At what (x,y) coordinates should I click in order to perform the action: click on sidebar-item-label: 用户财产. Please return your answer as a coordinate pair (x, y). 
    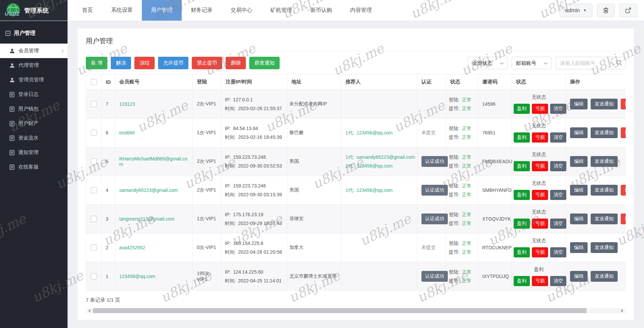
    Looking at the image, I should click on (28, 124).